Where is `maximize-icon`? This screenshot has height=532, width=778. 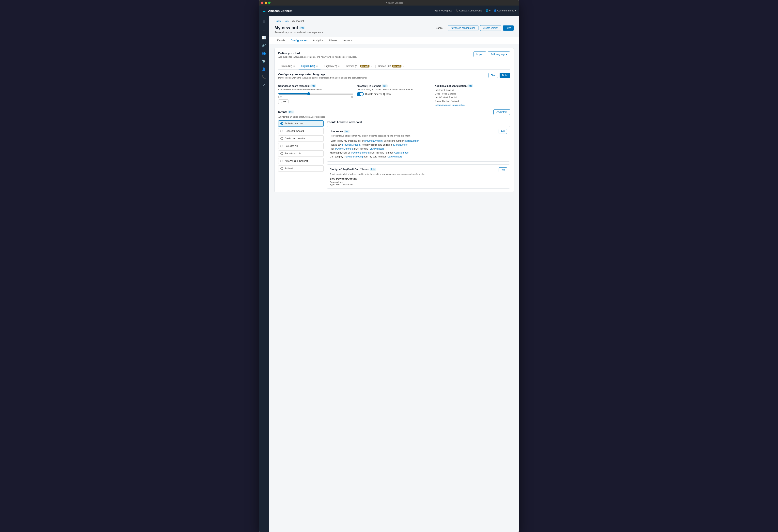
maximize-icon is located at coordinates (269, 3).